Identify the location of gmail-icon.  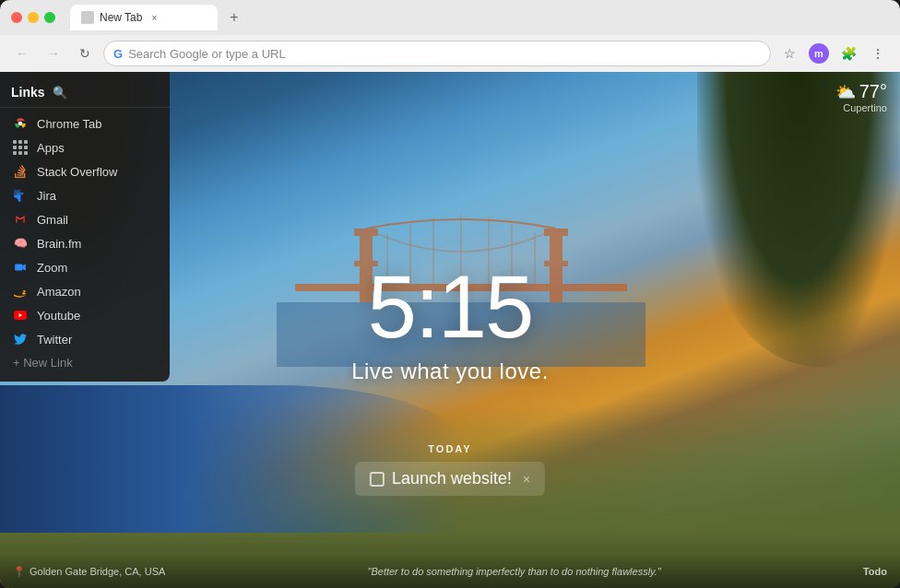
(20, 219).